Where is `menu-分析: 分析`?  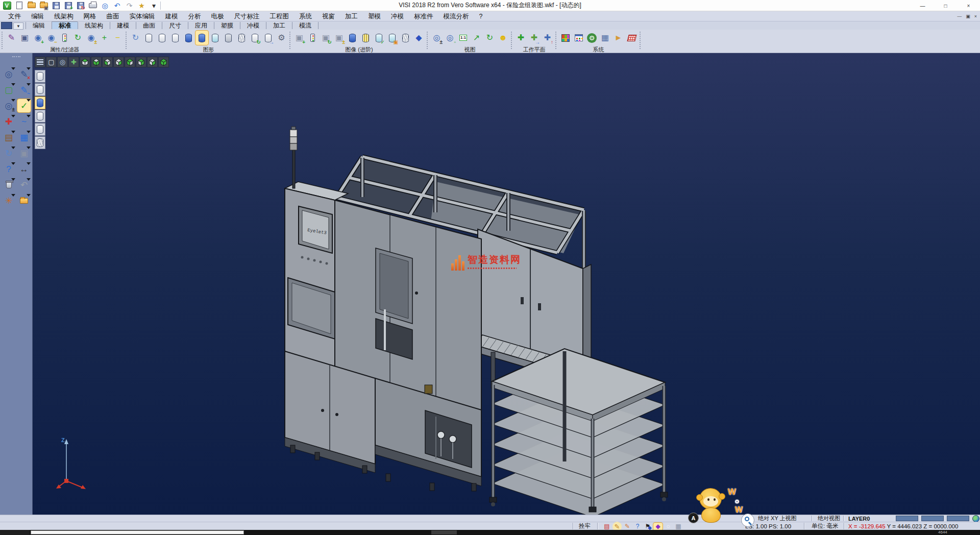
menu-分析: 分析 is located at coordinates (195, 16).